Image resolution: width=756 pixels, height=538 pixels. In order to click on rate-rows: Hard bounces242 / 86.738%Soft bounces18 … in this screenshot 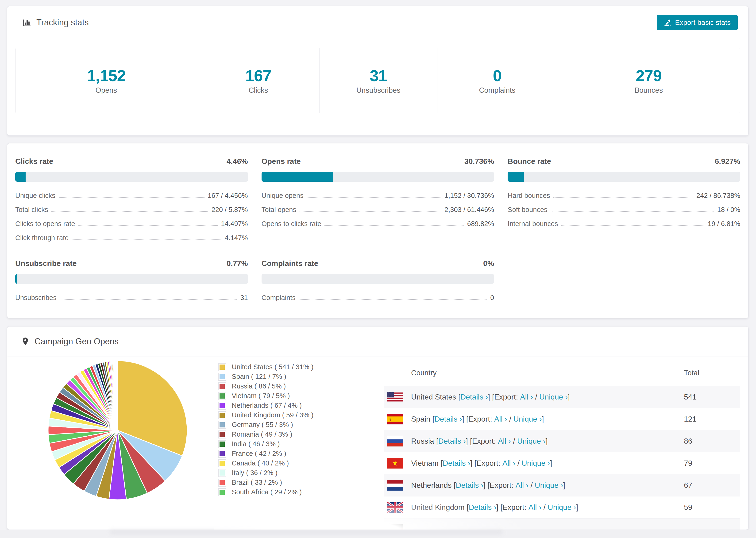, I will do `click(624, 208)`.